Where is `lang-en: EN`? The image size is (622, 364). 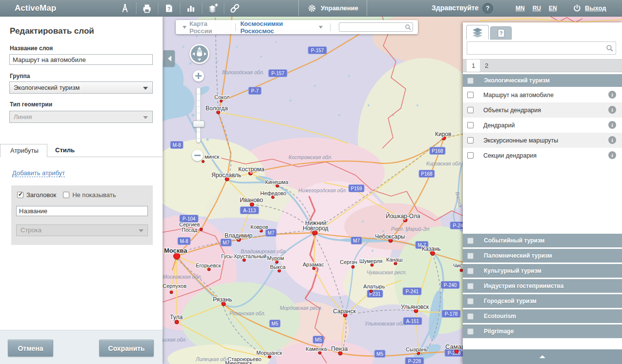
lang-en: EN is located at coordinates (553, 8).